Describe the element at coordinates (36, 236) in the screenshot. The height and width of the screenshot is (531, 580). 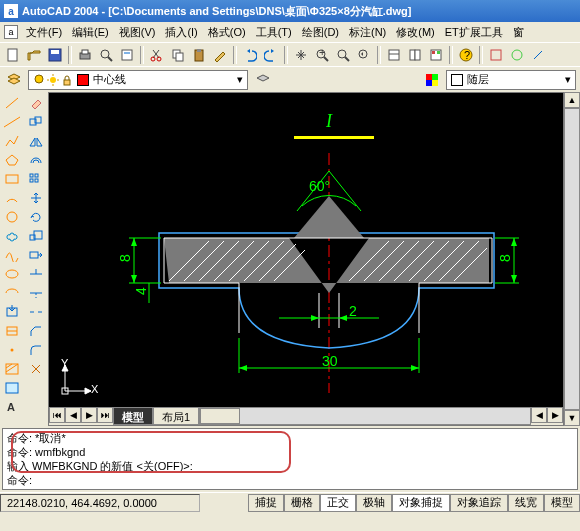
I see `scale-tool` at that location.